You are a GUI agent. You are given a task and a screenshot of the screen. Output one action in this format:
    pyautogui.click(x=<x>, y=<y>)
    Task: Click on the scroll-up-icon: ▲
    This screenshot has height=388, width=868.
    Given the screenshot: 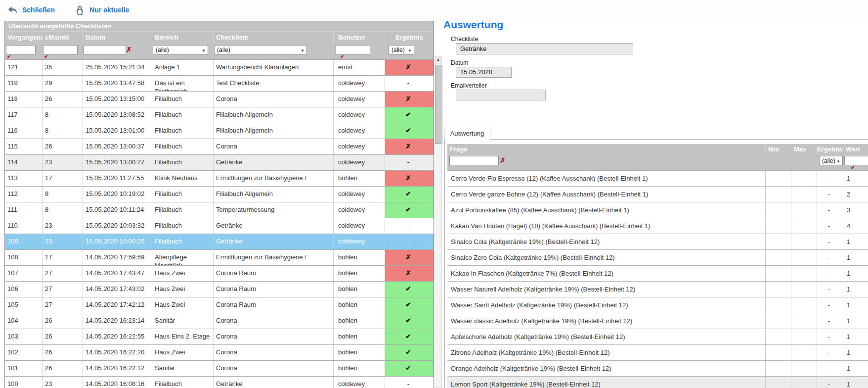 What is the action you would take?
    pyautogui.click(x=438, y=60)
    